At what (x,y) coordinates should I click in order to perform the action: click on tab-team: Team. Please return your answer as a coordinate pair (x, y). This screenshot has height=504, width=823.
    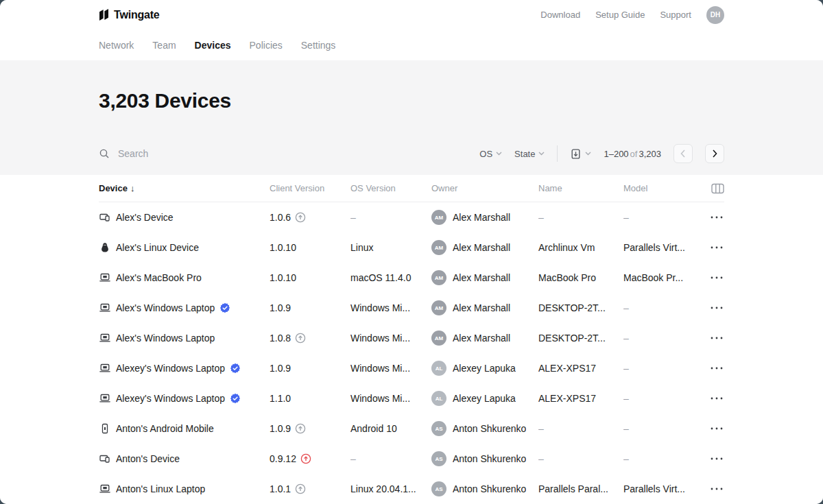
    Looking at the image, I should click on (164, 45).